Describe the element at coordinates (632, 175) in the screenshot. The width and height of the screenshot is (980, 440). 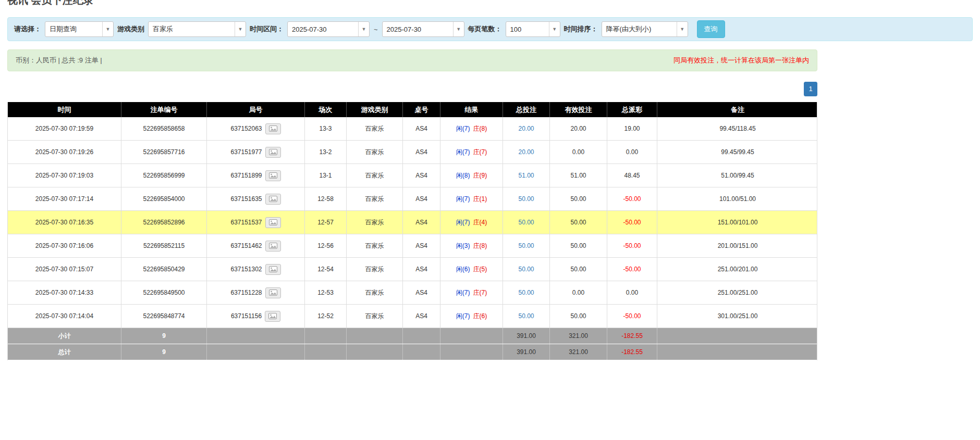
I see `cell-payout: 48.45` at that location.